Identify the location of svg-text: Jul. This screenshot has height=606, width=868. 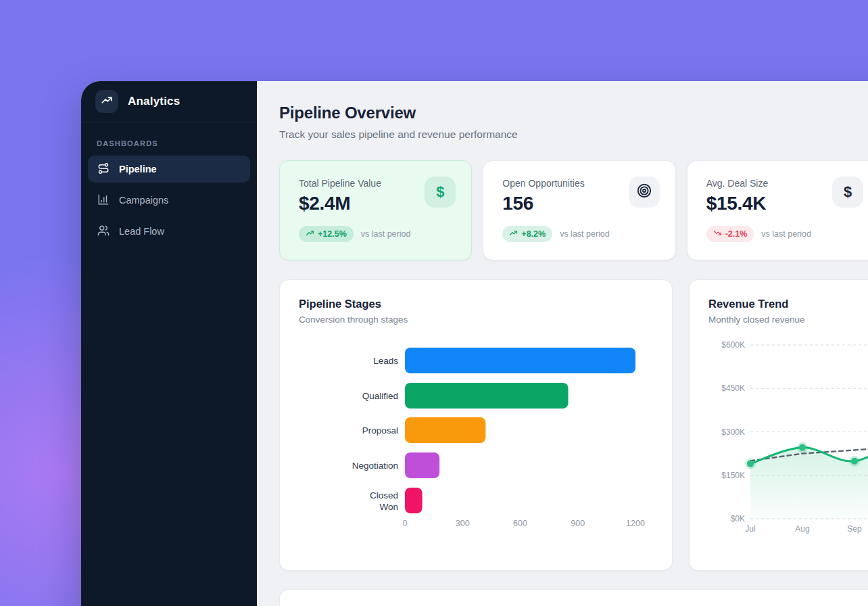
(750, 529).